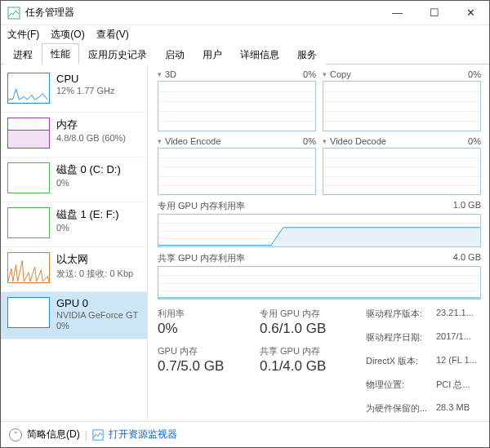 The height and width of the screenshot is (448, 490). What do you see at coordinates (91, 125) in the screenshot?
I see `memory-title: 内存` at bounding box center [91, 125].